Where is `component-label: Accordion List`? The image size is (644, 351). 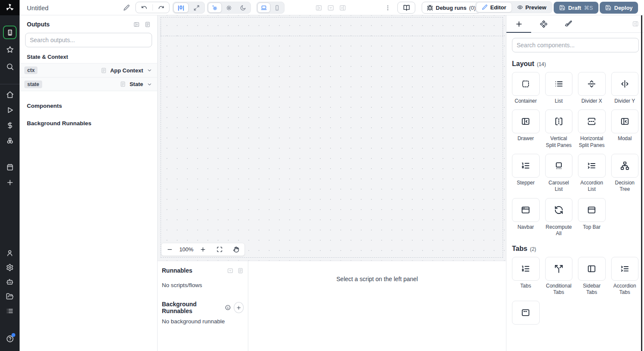
component-label: Accordion List is located at coordinates (592, 187).